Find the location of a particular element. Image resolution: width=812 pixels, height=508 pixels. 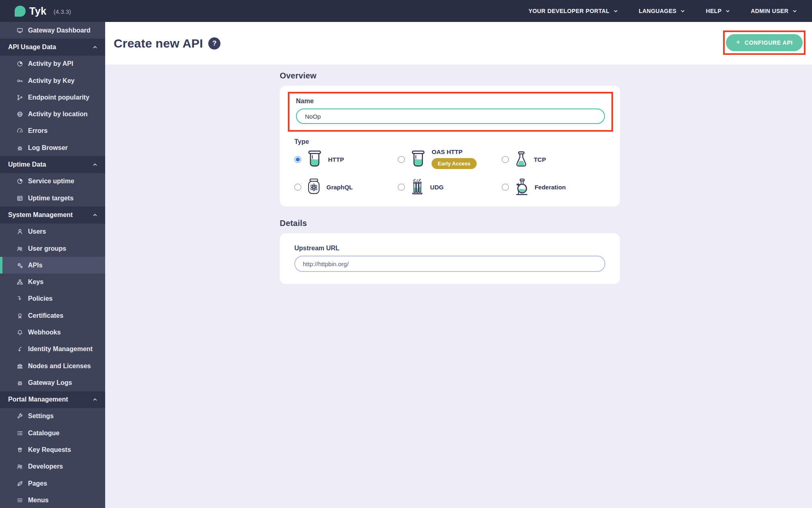

configure-button-annotation-rect: + CONFIGURE API is located at coordinates (764, 43).